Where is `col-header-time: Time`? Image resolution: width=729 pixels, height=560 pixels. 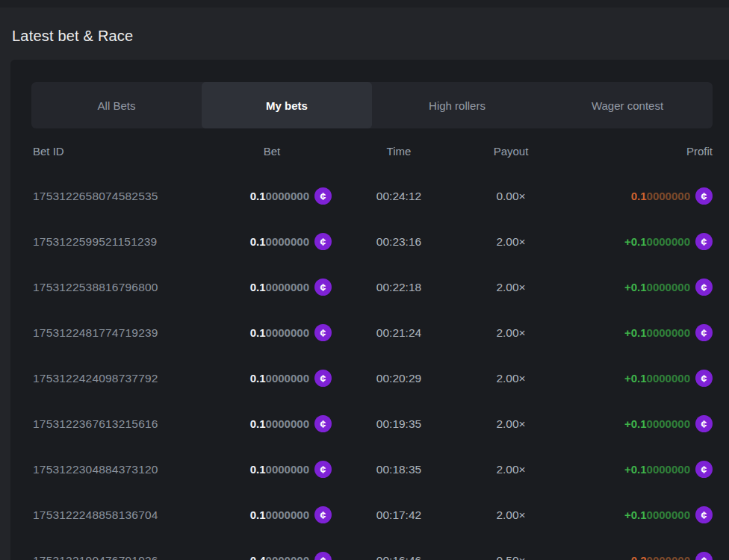
col-header-time: Time is located at coordinates (399, 151).